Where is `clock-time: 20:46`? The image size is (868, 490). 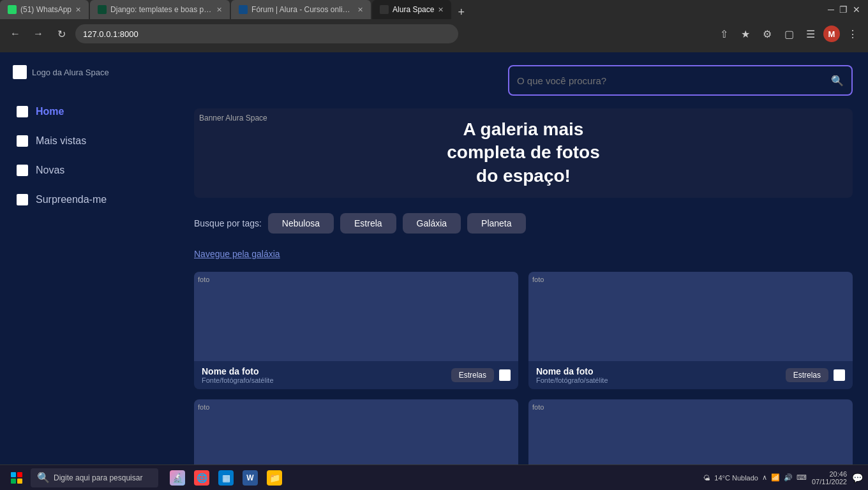 clock-time: 20:46 is located at coordinates (830, 474).